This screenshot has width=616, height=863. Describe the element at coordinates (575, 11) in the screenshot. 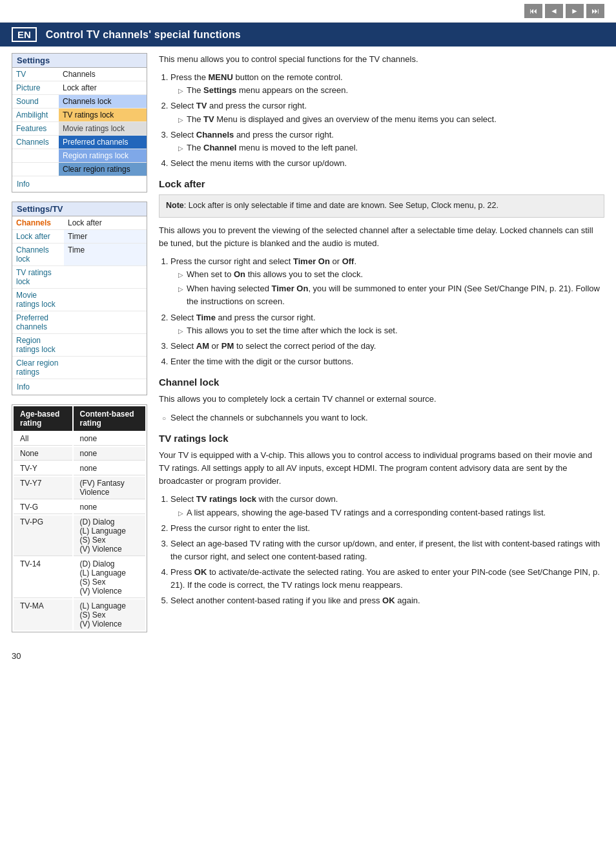

I see `nav-next-button: ►` at that location.